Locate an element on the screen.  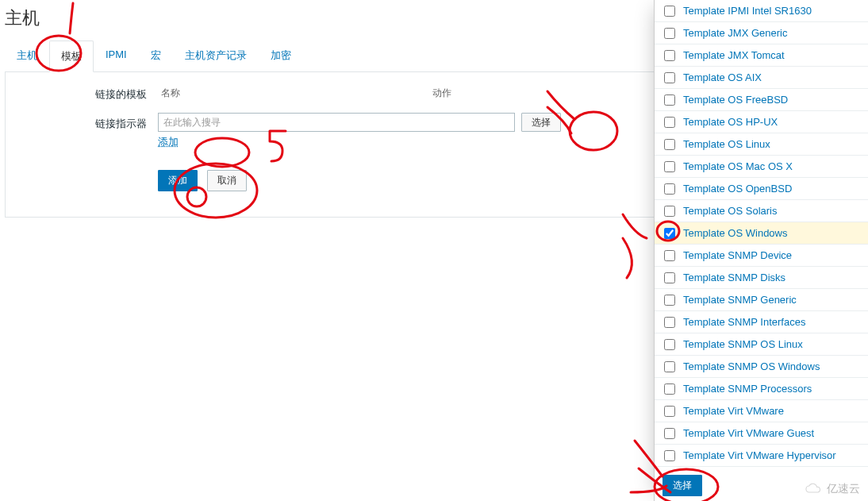
template-row: Template OS Windows is located at coordinates (762, 233).